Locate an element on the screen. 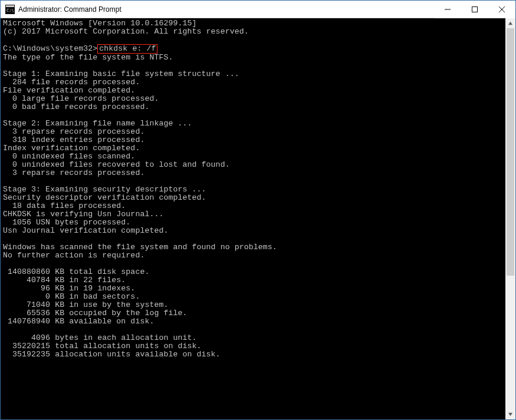 This screenshot has height=420, width=516. close-button is located at coordinates (502, 9).